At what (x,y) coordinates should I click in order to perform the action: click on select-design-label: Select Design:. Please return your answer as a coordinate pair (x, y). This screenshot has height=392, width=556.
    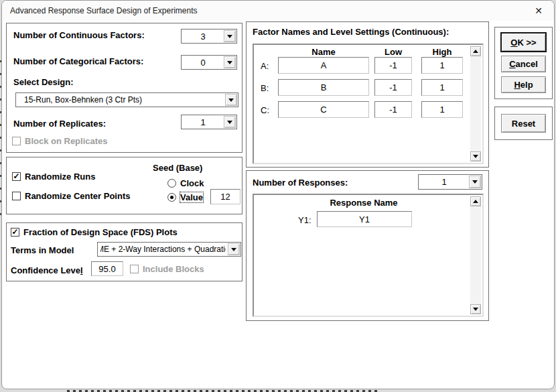
    Looking at the image, I should click on (44, 82).